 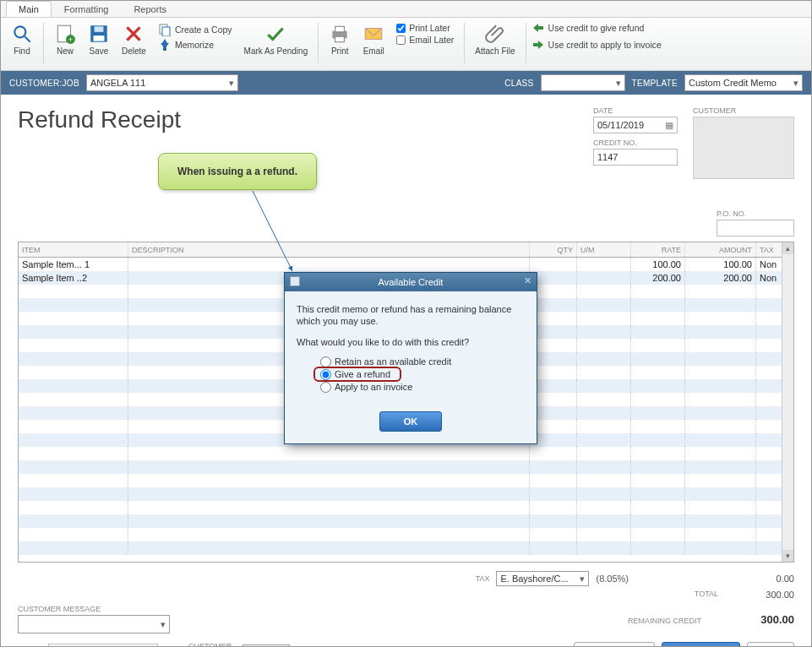 I want to click on date-input: 05/11/2019 ▦, so click(x=635, y=125).